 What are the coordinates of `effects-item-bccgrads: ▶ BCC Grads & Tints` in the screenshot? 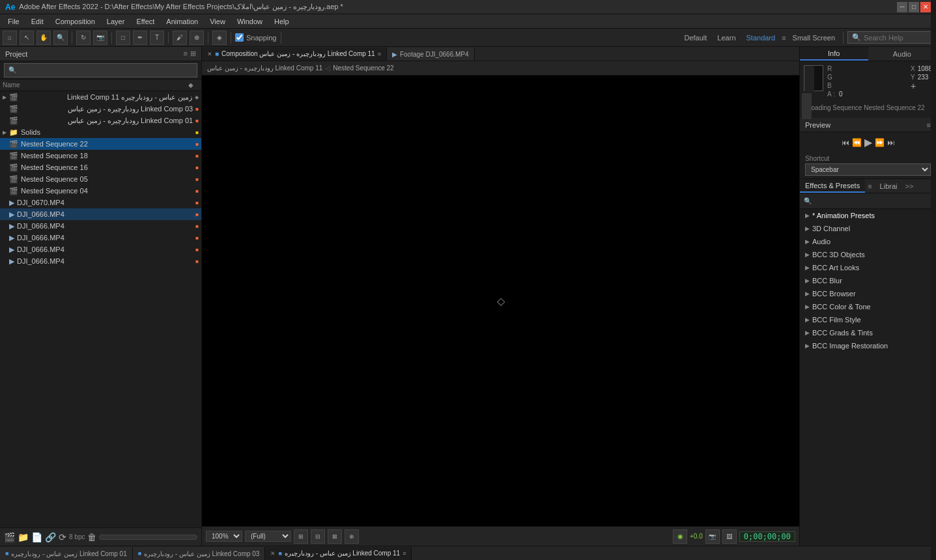 It's located at (868, 333).